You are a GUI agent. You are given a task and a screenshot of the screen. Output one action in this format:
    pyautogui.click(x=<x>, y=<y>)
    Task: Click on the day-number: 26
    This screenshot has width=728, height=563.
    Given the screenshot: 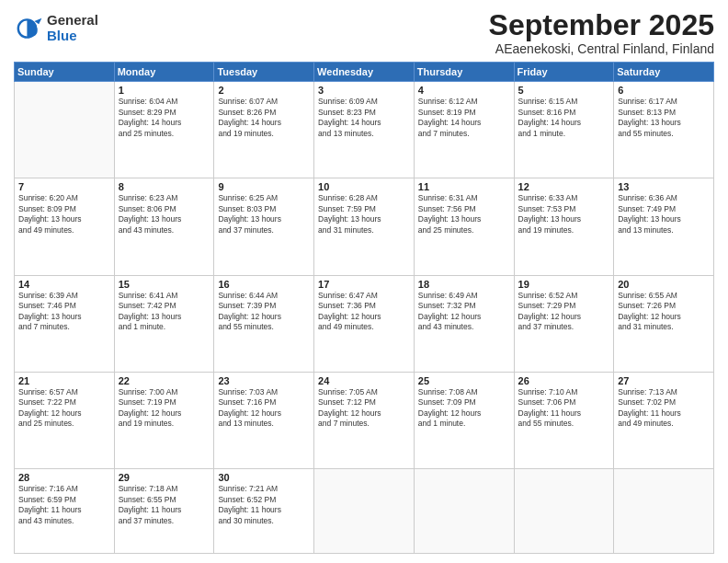 What is the action you would take?
    pyautogui.click(x=564, y=381)
    